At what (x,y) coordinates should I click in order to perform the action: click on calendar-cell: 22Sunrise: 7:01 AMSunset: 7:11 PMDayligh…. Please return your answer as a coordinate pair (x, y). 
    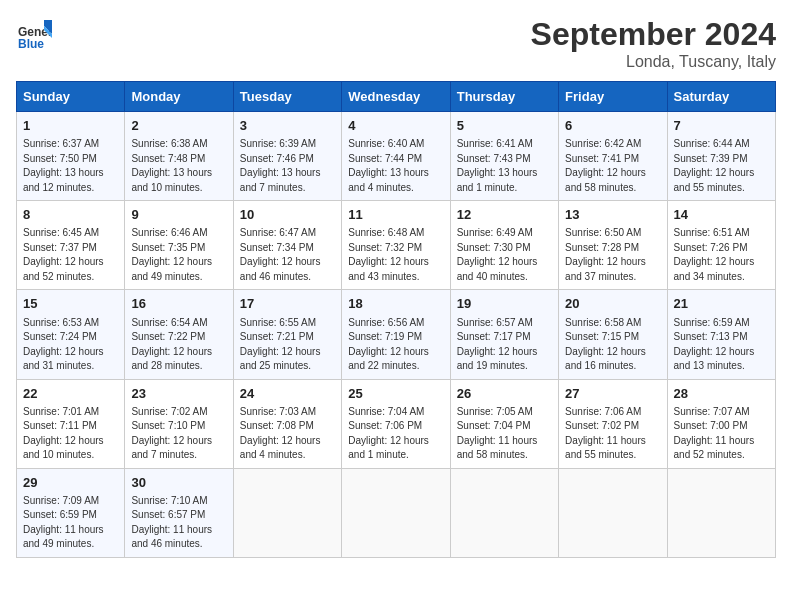
    Looking at the image, I should click on (71, 424).